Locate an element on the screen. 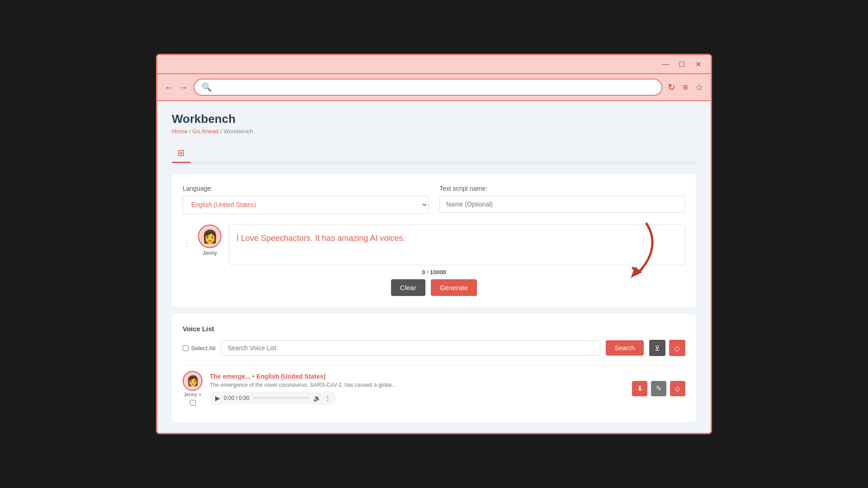 Image resolution: width=868 pixels, height=488 pixels. script-name-input is located at coordinates (562, 204).